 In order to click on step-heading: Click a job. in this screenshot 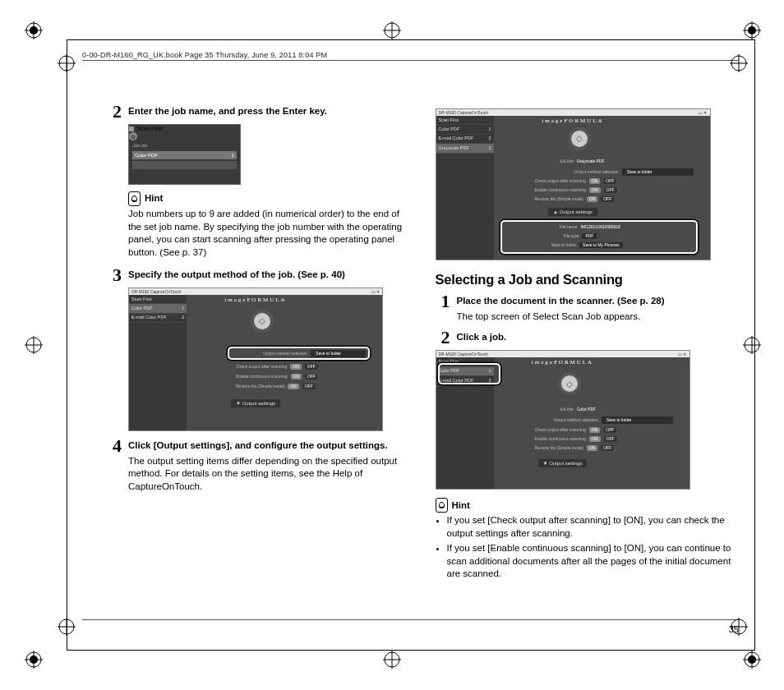, I will do `click(598, 338)`.